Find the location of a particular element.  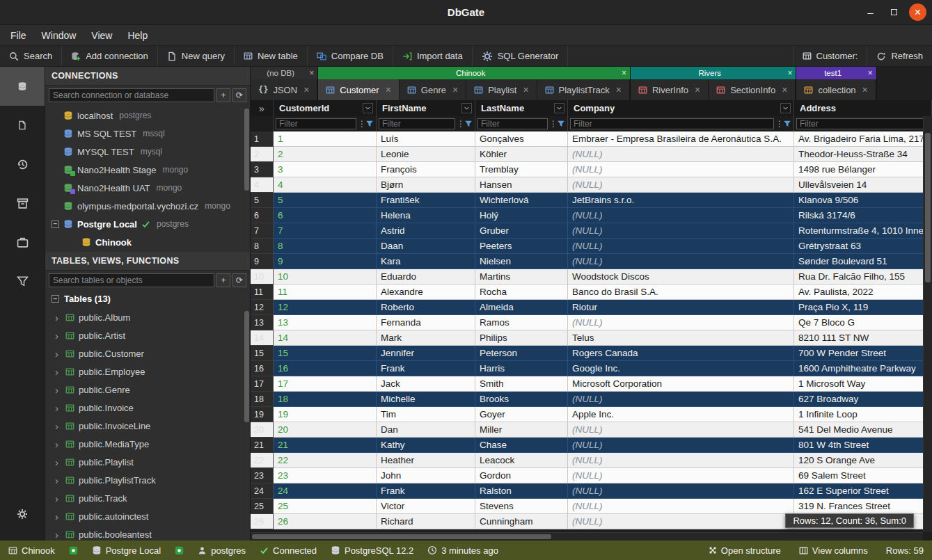

tab-sectioninfo: SectionInfo× is located at coordinates (752, 90).